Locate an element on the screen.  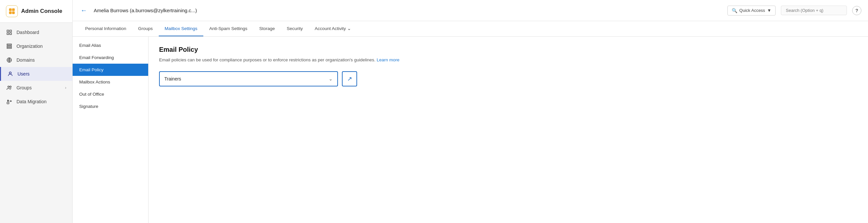
subnav-email-alias: Email Alias is located at coordinates (111, 45).